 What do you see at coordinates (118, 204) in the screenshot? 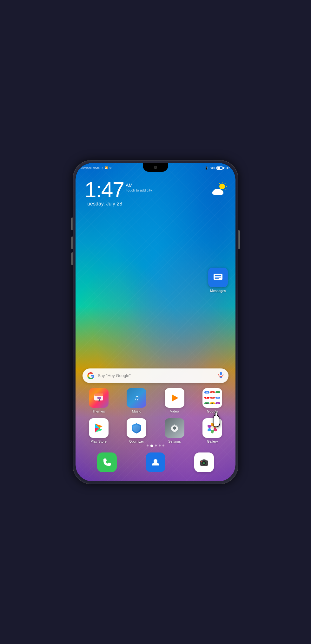
I see `clock-date: Tuesday, July 28` at bounding box center [118, 204].